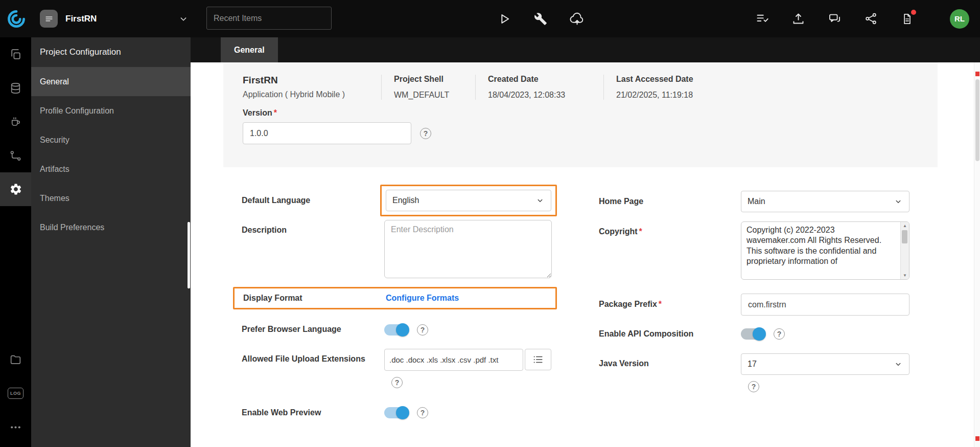 This screenshot has height=447, width=980. What do you see at coordinates (111, 110) in the screenshot?
I see `sidebar-item-profile-configuration: Profile Configuration` at bounding box center [111, 110].